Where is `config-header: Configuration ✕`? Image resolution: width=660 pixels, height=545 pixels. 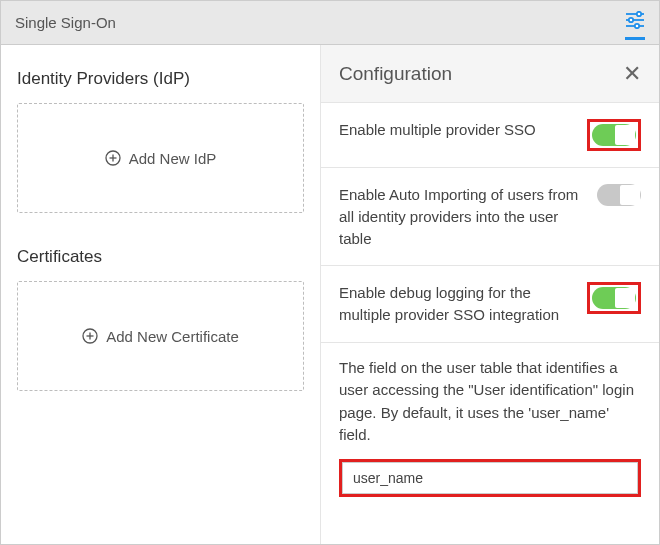
config-header: Configuration ✕ is located at coordinates (490, 74).